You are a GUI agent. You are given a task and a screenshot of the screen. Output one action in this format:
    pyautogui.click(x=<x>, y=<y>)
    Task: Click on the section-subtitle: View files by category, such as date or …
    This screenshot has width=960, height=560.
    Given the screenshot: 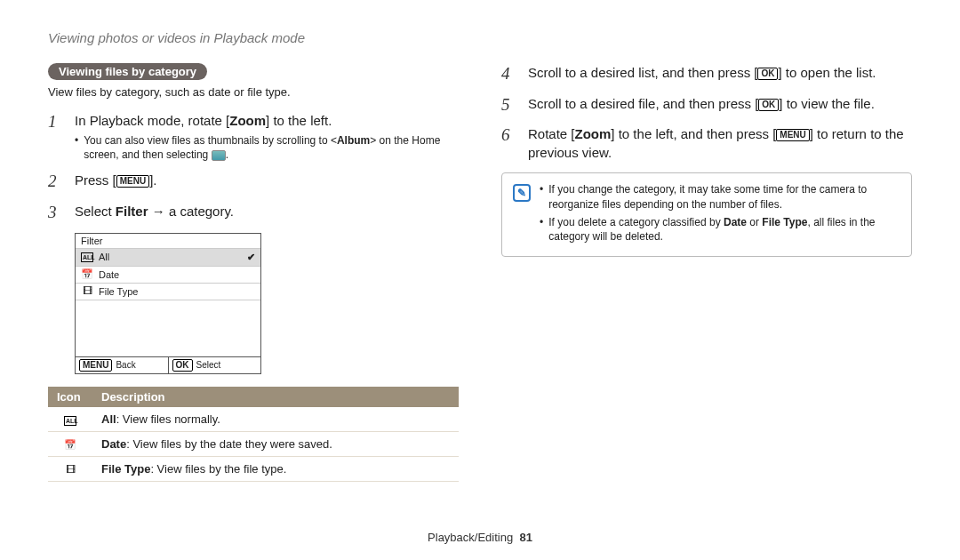 What is the action you would take?
    pyautogui.click(x=253, y=92)
    